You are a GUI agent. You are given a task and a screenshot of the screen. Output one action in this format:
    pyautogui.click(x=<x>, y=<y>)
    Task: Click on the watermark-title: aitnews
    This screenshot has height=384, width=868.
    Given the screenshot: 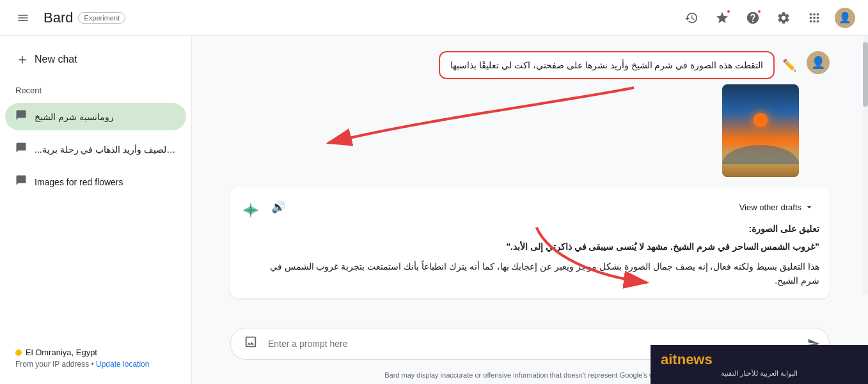 What is the action you would take?
    pyautogui.click(x=759, y=360)
    